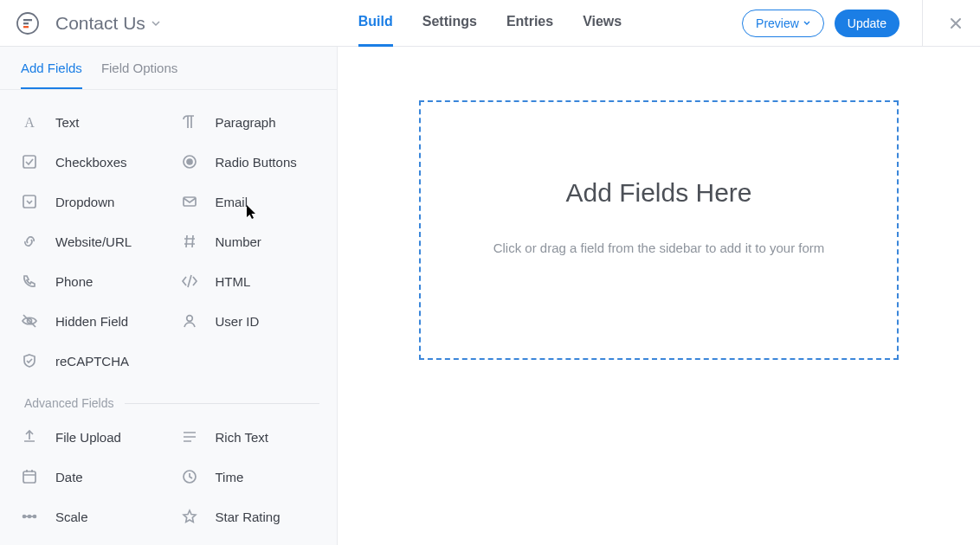  I want to click on field-star-rating: Star Rating, so click(249, 516).